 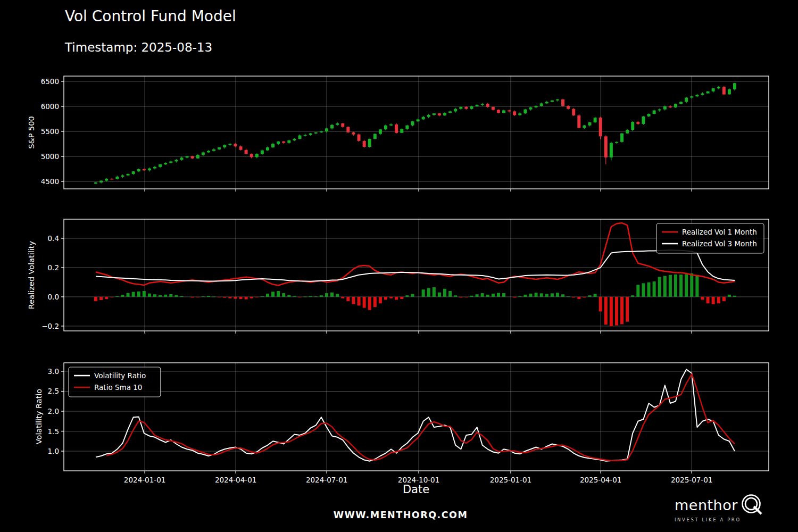 What do you see at coordinates (53, 411) in the screenshot?
I see `y-tick-label: 2.0` at bounding box center [53, 411].